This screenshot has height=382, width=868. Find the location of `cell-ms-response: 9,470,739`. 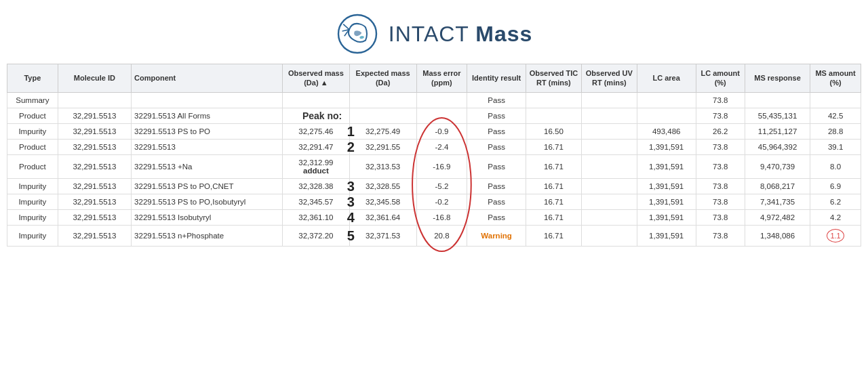

cell-ms-response: 9,470,739 is located at coordinates (777, 167).